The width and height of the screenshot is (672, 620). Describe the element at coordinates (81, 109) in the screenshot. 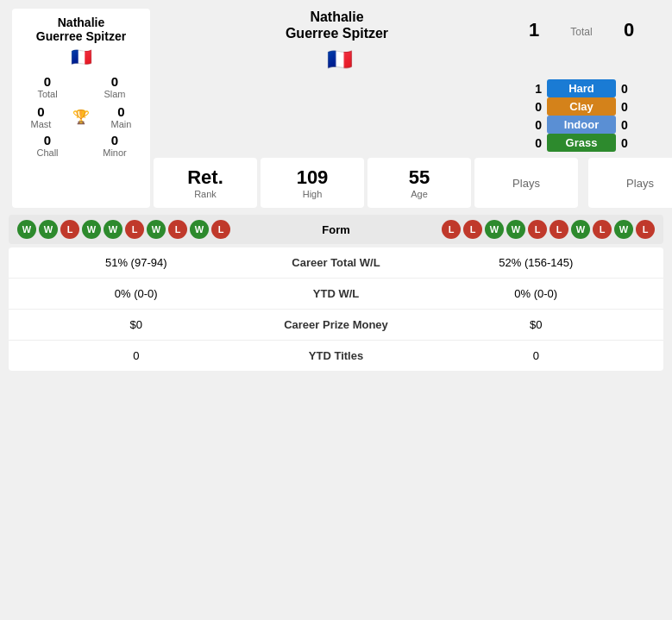

I see `left-player-info: Nathalie Guerree Spitzer 🇫🇷 0 Total 0 Sl…` at that location.